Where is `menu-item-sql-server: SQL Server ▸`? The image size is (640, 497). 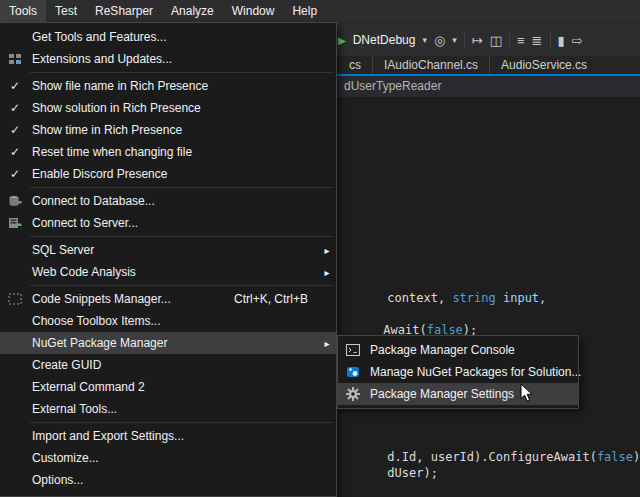 menu-item-sql-server: SQL Server ▸ is located at coordinates (168, 250).